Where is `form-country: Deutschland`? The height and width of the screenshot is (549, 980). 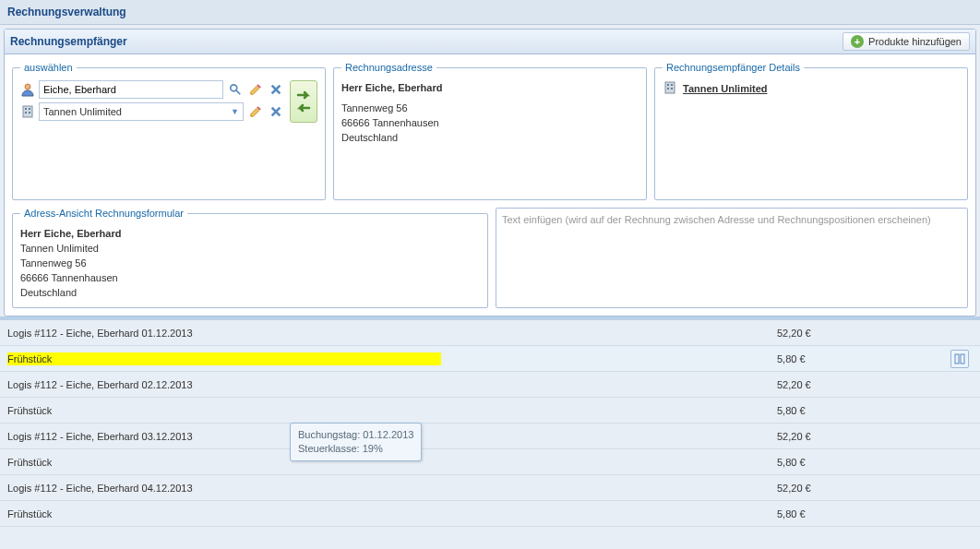
form-country: Deutschland is located at coordinates (250, 292).